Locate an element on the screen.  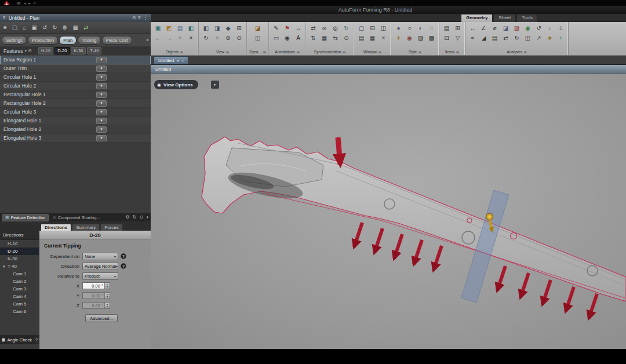
note-icon: ✎ is located at coordinates (276, 28).